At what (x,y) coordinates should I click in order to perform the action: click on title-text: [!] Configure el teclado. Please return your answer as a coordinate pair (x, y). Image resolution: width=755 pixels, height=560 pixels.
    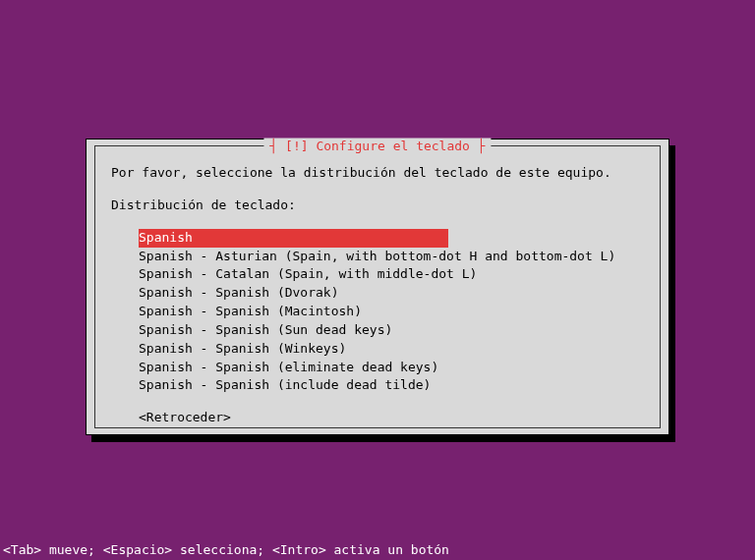
    Looking at the image, I should click on (378, 145).